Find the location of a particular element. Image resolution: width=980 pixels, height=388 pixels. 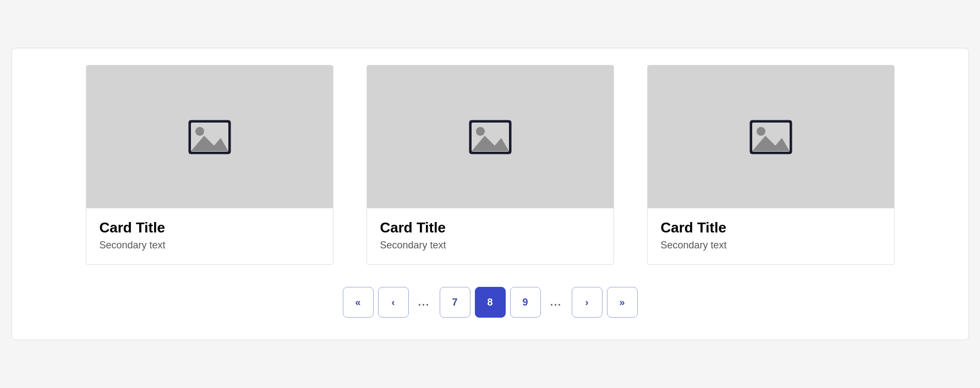

card-3: Card Title Secondary text is located at coordinates (771, 165).